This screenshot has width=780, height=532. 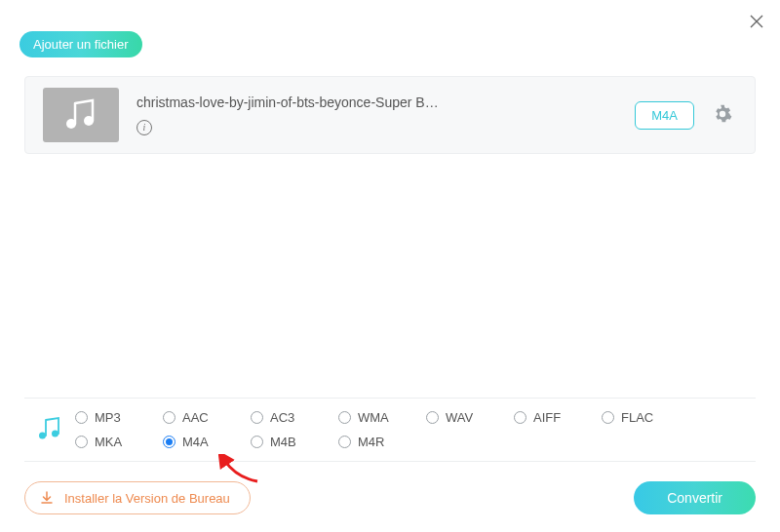 What do you see at coordinates (459, 417) in the screenshot?
I see `format-option-label: WAV` at bounding box center [459, 417].